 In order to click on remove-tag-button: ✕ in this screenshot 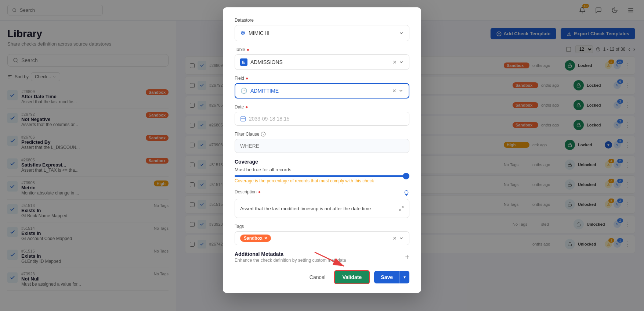, I will do `click(266, 238)`.